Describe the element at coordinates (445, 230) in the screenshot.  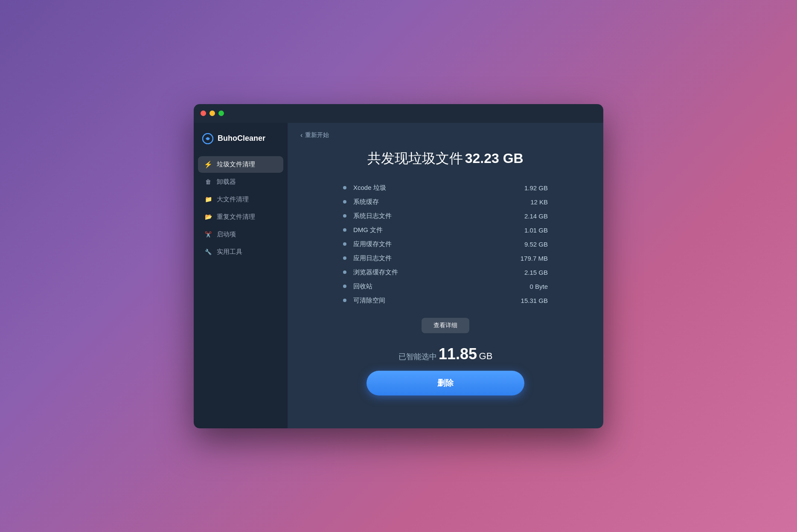
I see `stat-row-dmg: DMG 文件 1.01 GB` at that location.